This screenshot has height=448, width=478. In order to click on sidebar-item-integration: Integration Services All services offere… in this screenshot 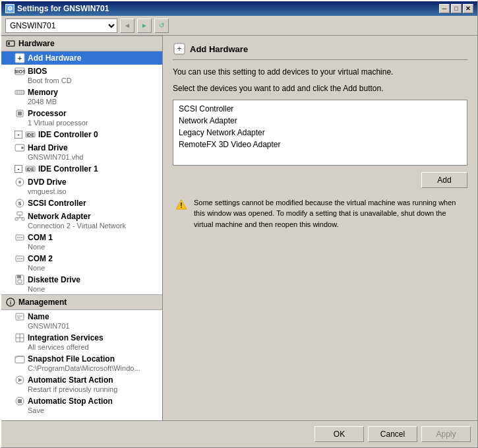, I will do `click(82, 342)`.